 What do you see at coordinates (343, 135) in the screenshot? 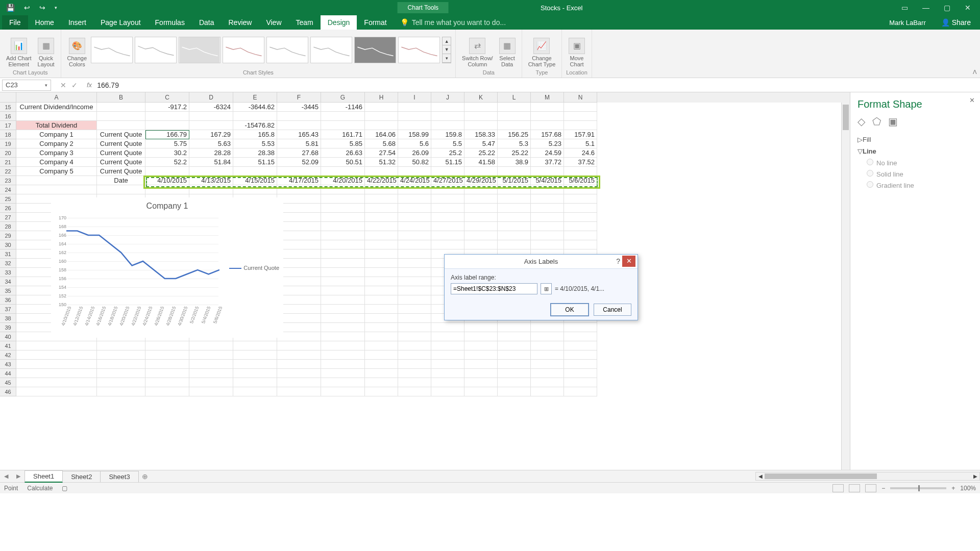
I see `cell: 161.71` at bounding box center [343, 135].